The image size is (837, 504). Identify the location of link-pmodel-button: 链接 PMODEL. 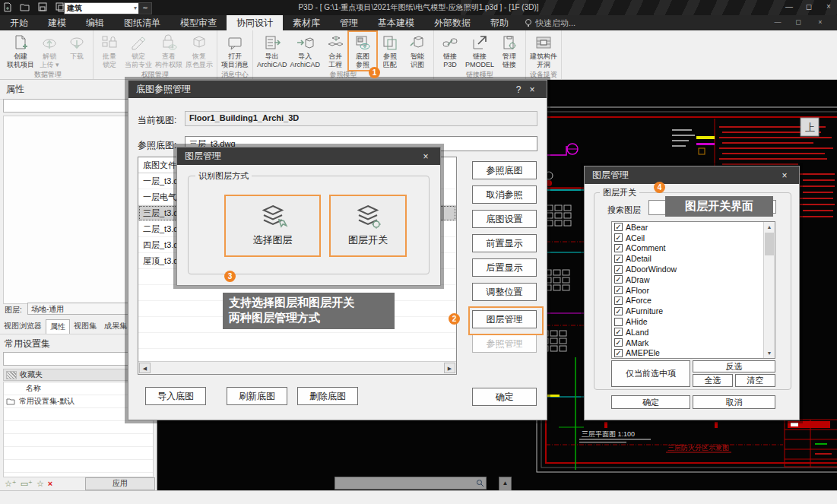
(480, 51).